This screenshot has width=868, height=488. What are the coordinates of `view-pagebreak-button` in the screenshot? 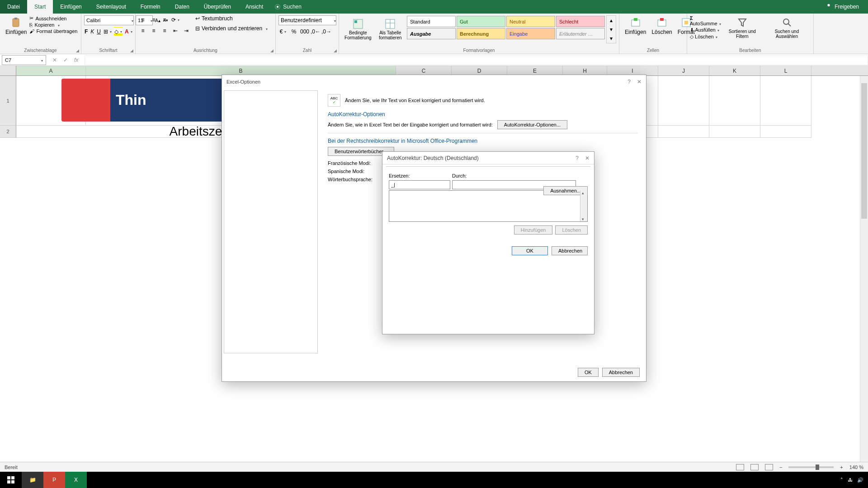 It's located at (769, 467).